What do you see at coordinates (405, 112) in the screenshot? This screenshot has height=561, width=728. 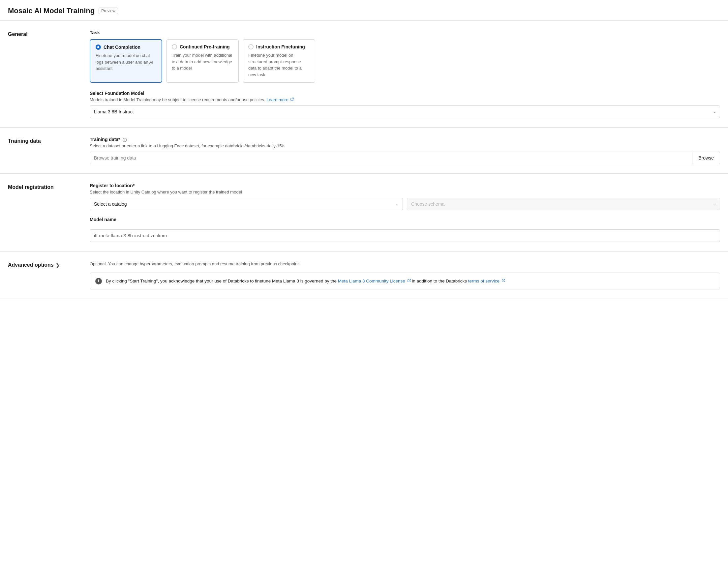 I see `foundation-model-select: Llama 3 8B Instruct Llama 3 70B Instruct…` at bounding box center [405, 112].